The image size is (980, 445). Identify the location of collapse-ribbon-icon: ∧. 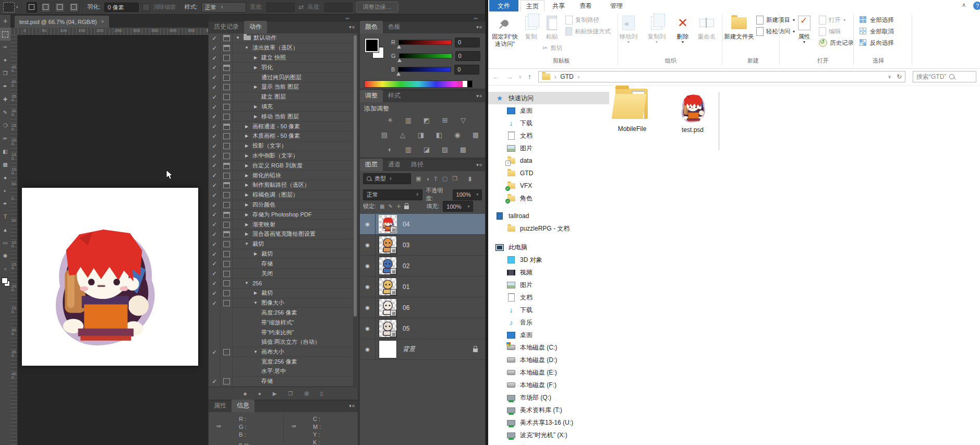
(964, 5).